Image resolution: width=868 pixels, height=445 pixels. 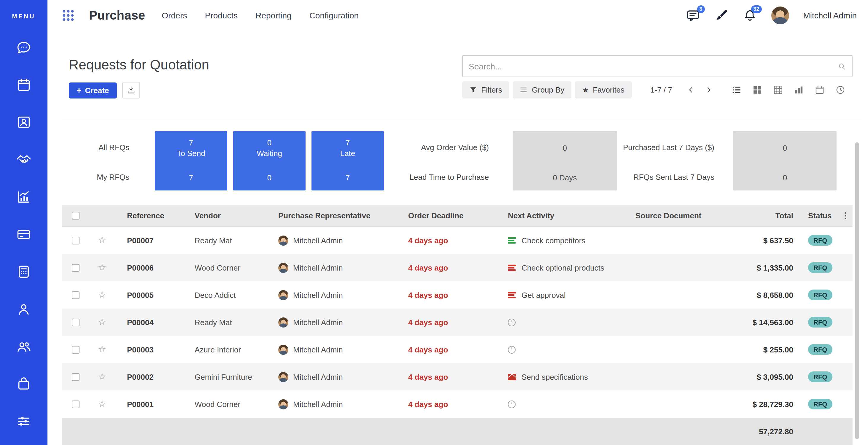 What do you see at coordinates (24, 234) in the screenshot?
I see `credit-card-icon` at bounding box center [24, 234].